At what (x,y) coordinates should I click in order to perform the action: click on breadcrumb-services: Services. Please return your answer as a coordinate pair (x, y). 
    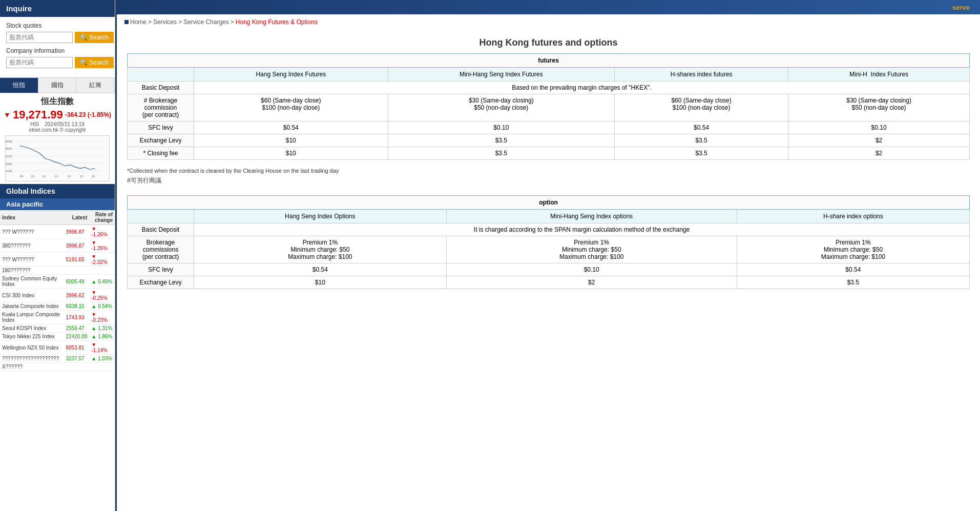
    Looking at the image, I should click on (165, 22).